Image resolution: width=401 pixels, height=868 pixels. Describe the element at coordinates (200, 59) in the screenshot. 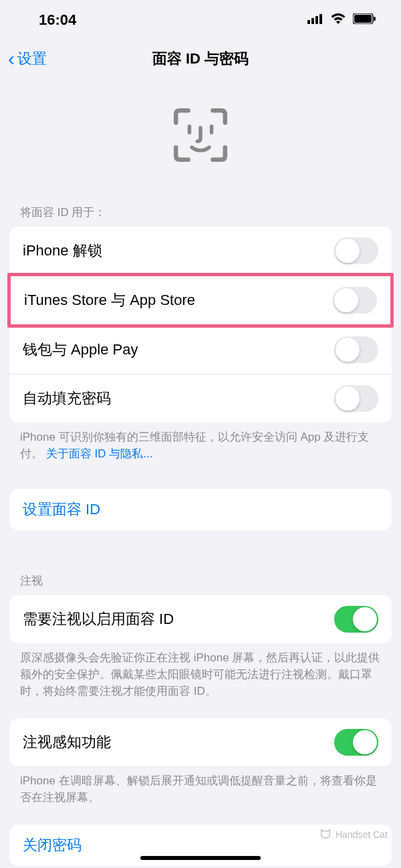

I see `nav-bar: ‹ 设置 面容 ID 与密码` at that location.